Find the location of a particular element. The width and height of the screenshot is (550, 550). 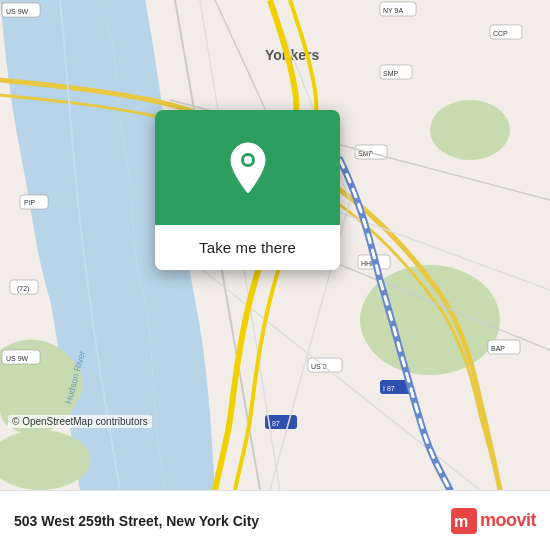

moovit-logo: m moovit is located at coordinates (494, 521).